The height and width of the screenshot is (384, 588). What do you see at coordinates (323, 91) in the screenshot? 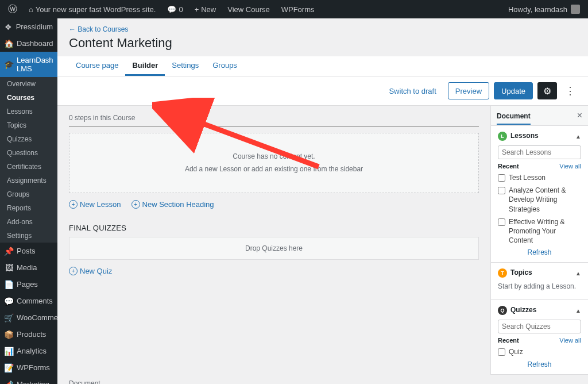
I see `action-bar: Switch to draft Preview Update ⚙ ⋮` at bounding box center [323, 91].